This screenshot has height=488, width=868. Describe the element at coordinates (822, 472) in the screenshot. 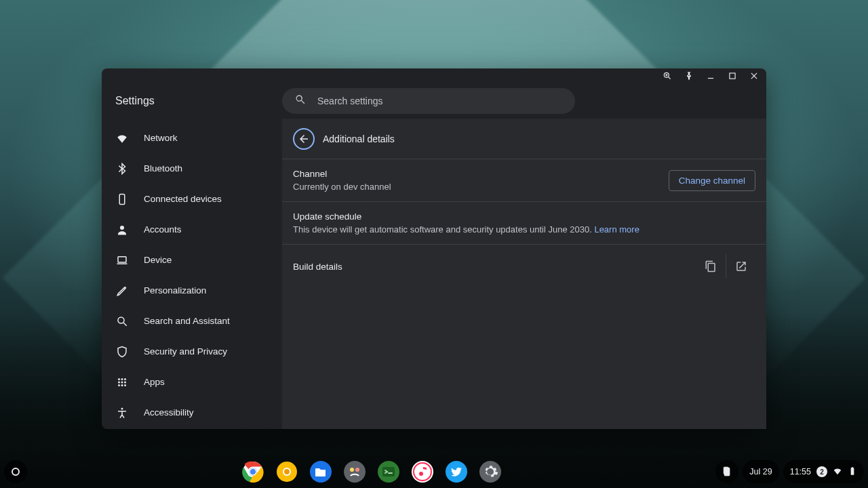

I see `notification-badge: 2` at that location.